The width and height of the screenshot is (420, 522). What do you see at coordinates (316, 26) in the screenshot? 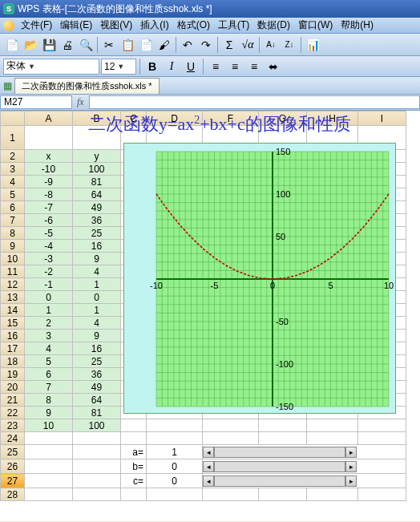
I see `menu-window: 窗口(W)` at bounding box center [316, 26].